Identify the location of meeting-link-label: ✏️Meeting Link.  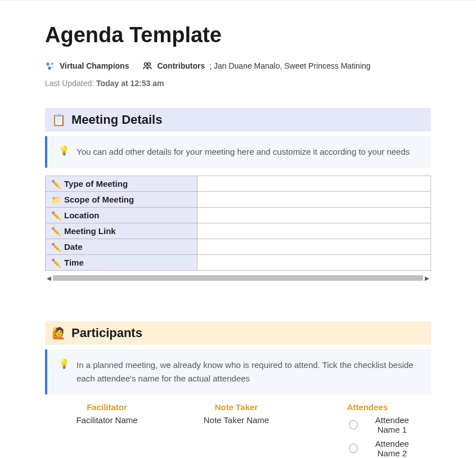
(122, 231).